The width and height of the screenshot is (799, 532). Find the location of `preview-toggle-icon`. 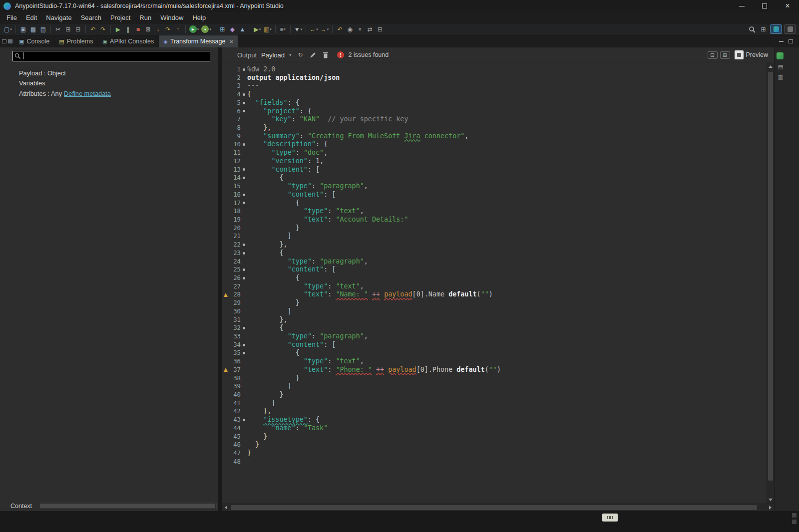

preview-toggle-icon is located at coordinates (739, 55).